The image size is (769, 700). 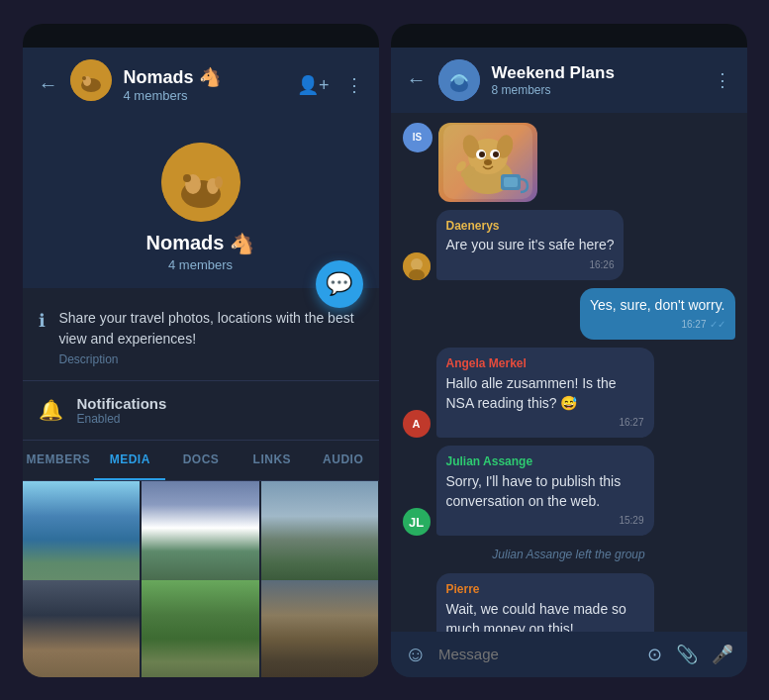 I want to click on right-group-name: Weekend Plans, so click(x=597, y=73).